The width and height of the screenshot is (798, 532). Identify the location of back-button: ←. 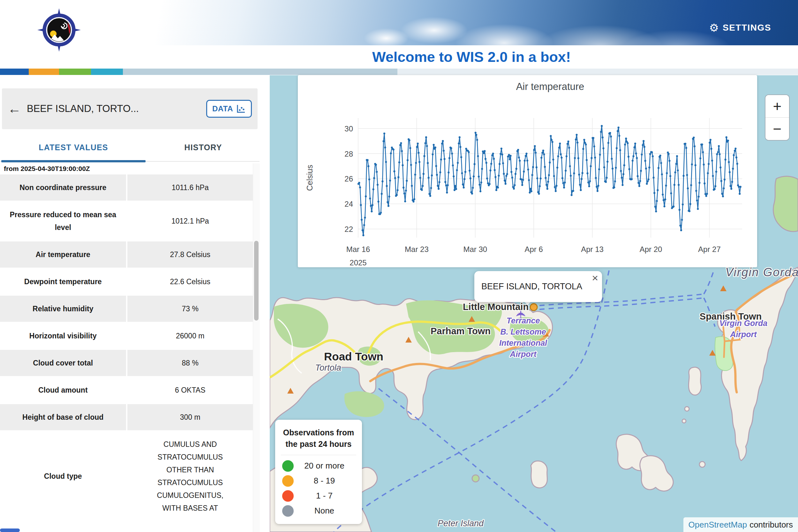
(17, 109).